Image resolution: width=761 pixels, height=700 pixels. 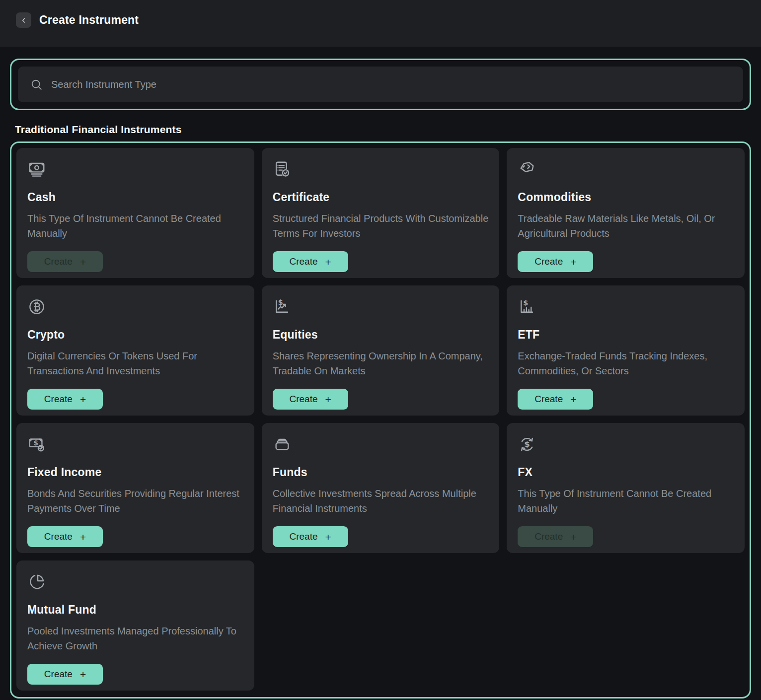 What do you see at coordinates (135, 307) in the screenshot?
I see `bitcoin-icon` at bounding box center [135, 307].